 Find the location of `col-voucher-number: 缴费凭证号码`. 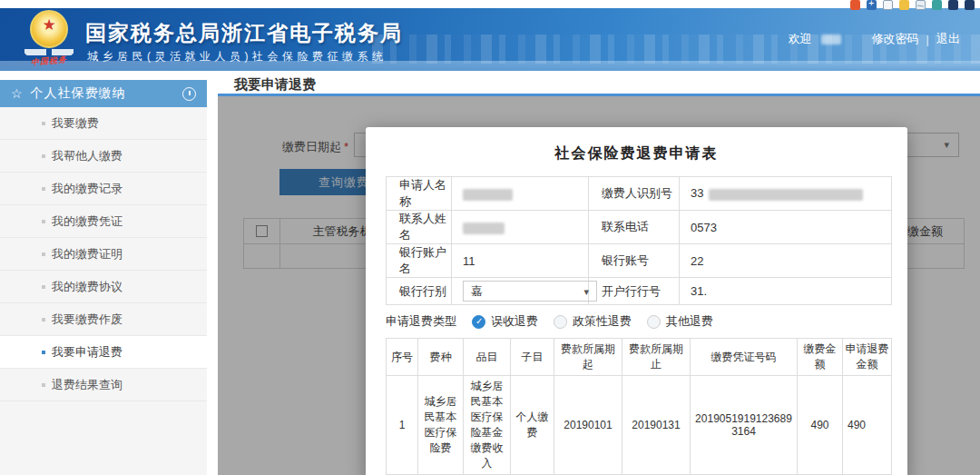

col-voucher-number: 缴费凭证号码 is located at coordinates (744, 358).